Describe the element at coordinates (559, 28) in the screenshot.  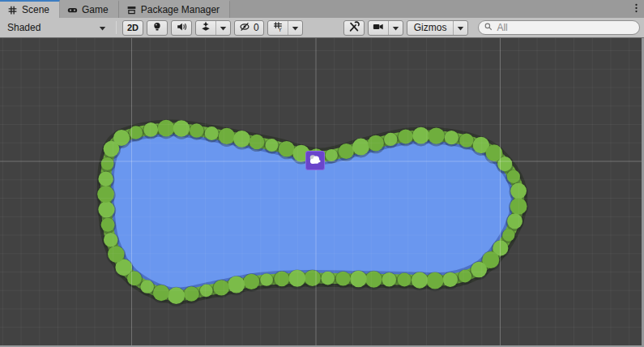
I see `scene-search-field` at that location.